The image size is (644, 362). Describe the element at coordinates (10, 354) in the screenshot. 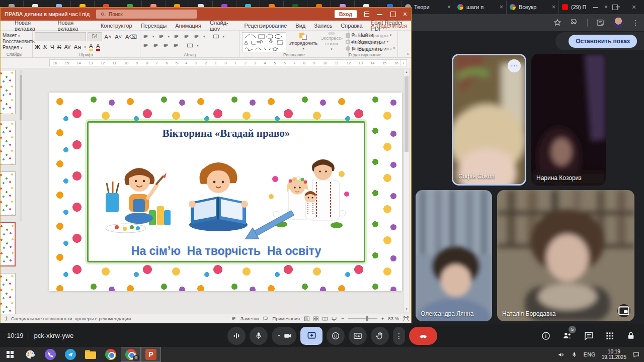

I see `start-button` at that location.